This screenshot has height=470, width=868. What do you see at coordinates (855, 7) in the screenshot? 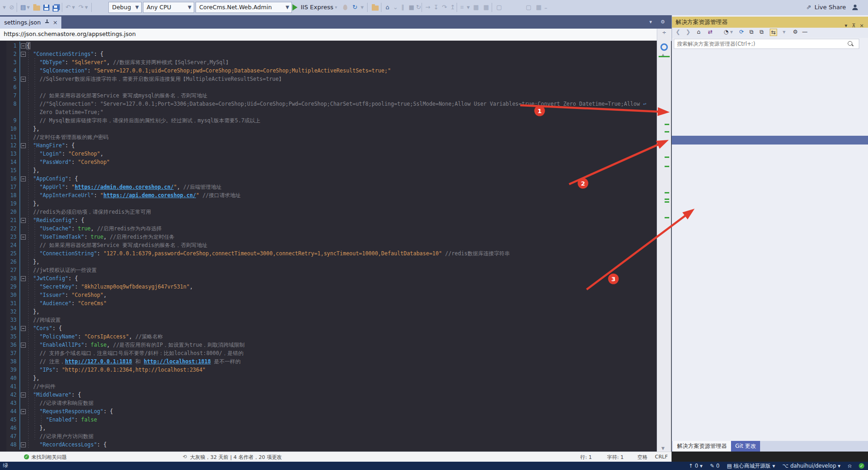
I see `user-account-icon` at bounding box center [855, 7].